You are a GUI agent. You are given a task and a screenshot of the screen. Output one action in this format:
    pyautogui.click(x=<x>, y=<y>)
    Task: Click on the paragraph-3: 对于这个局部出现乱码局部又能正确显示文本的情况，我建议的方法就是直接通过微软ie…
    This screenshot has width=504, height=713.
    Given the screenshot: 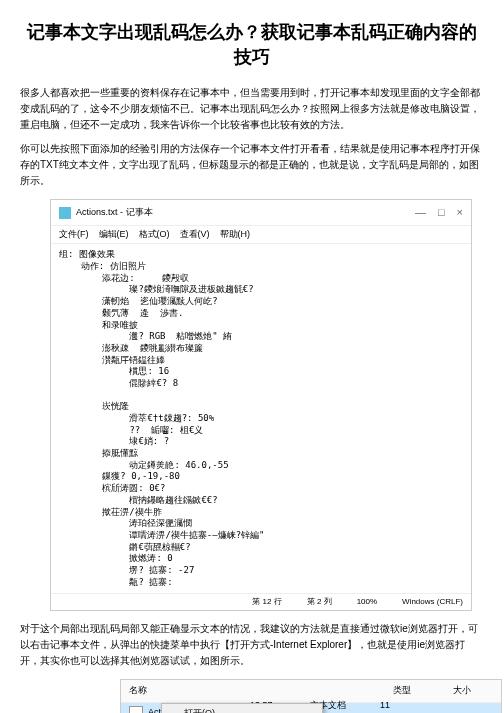 What is the action you would take?
    pyautogui.click(x=252, y=645)
    